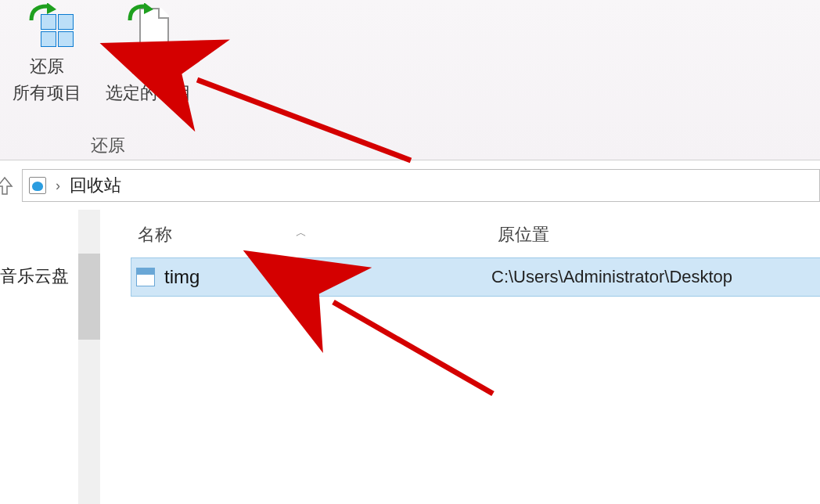  What do you see at coordinates (476, 235) in the screenshot?
I see `column-headers: 名称 ︿ 原位置` at bounding box center [476, 235].